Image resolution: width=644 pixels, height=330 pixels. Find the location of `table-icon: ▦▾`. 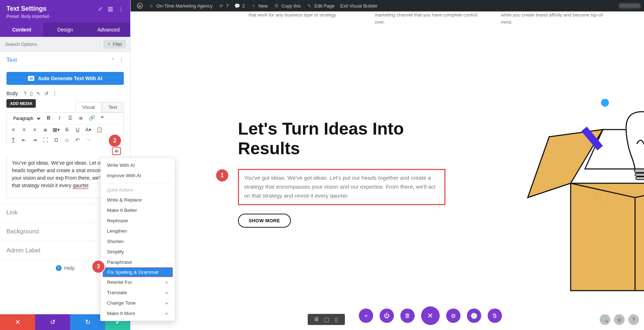

table-icon: ▦▾ is located at coordinates (56, 130).